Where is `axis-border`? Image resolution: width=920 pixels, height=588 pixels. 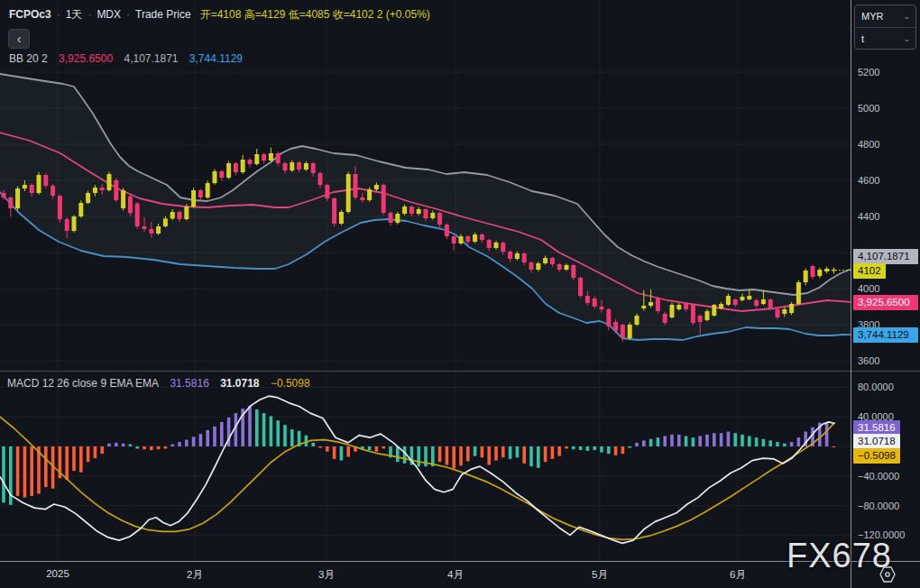 axis-border is located at coordinates (851, 575).